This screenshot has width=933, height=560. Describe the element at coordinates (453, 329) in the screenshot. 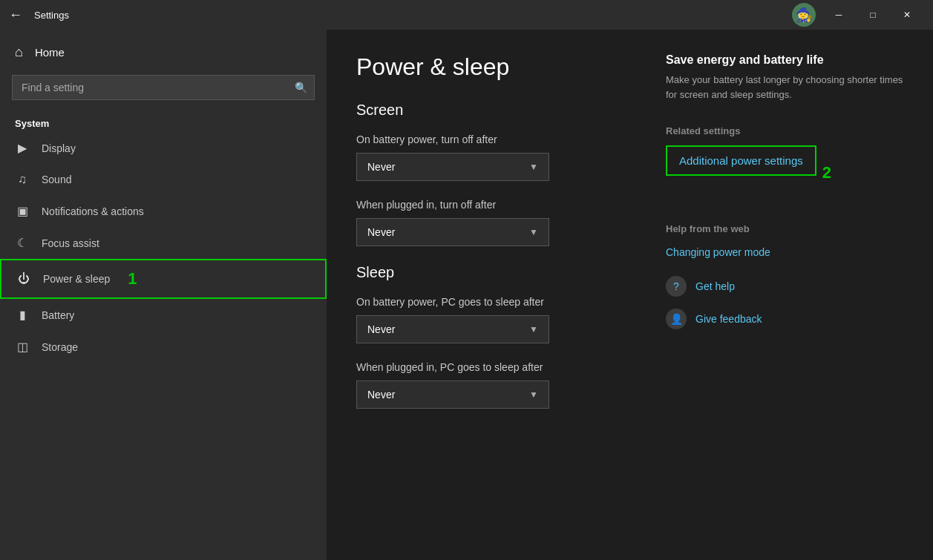

I see `sleep-battery-dropdown: Never ▼` at that location.